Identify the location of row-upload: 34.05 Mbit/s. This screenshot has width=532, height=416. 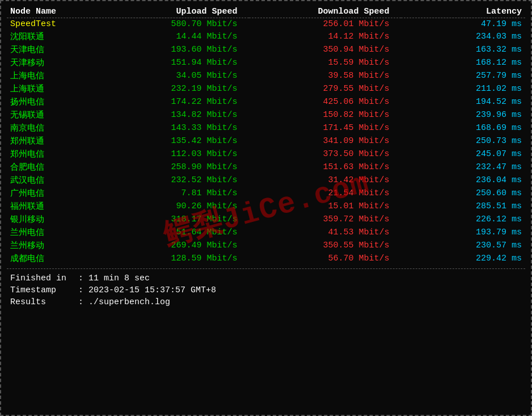
(172, 76).